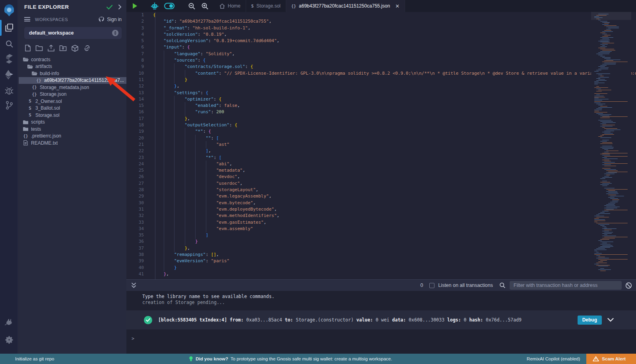  I want to click on terminal-prompt: >, so click(133, 339).